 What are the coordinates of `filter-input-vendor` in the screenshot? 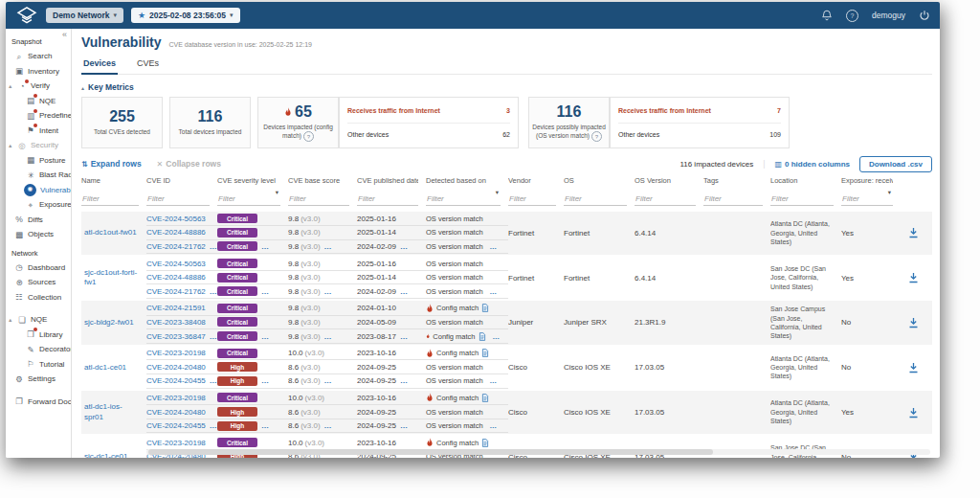 It's located at (532, 200).